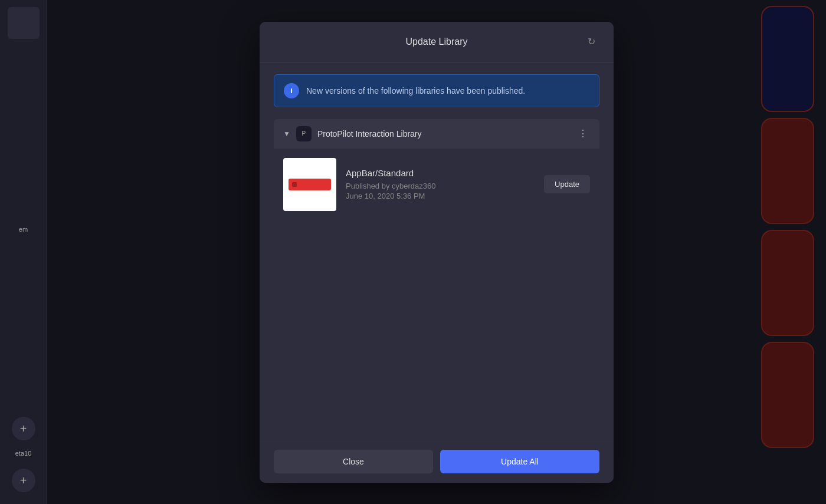  Describe the element at coordinates (440, 196) in the screenshot. I see `component-date: June 10, 2020 5:36 PM` at that location.